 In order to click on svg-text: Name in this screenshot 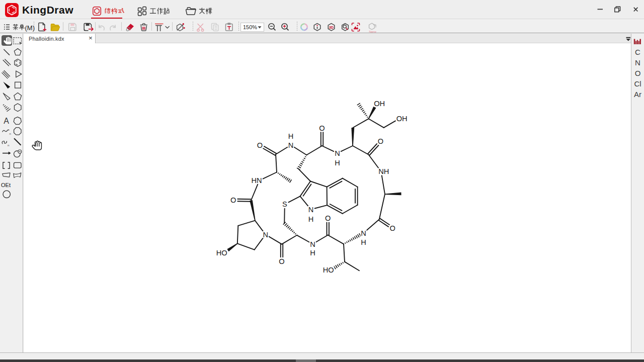, I will do `click(373, 32)`.